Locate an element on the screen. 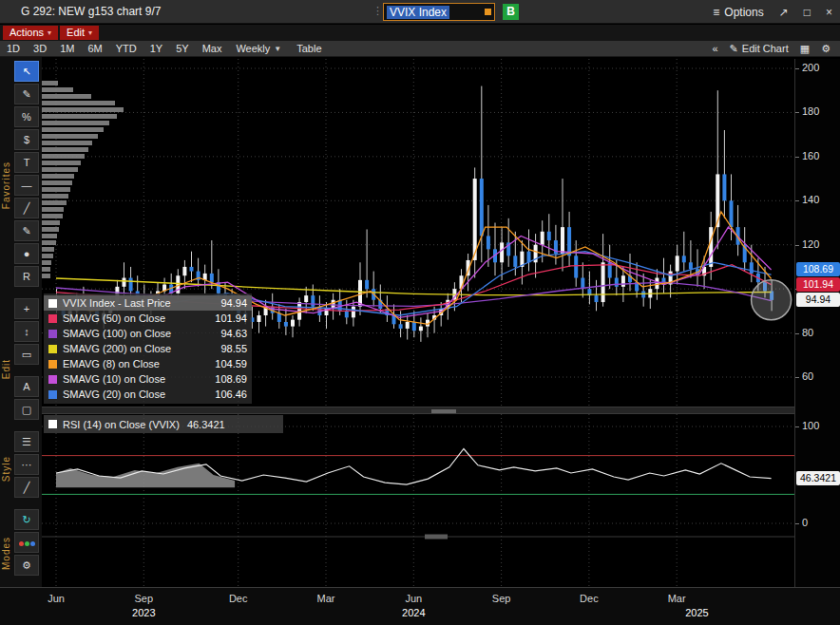 This screenshot has width=840, height=625. legend-label: SMAVG (10) on Close is located at coordinates (114, 379).